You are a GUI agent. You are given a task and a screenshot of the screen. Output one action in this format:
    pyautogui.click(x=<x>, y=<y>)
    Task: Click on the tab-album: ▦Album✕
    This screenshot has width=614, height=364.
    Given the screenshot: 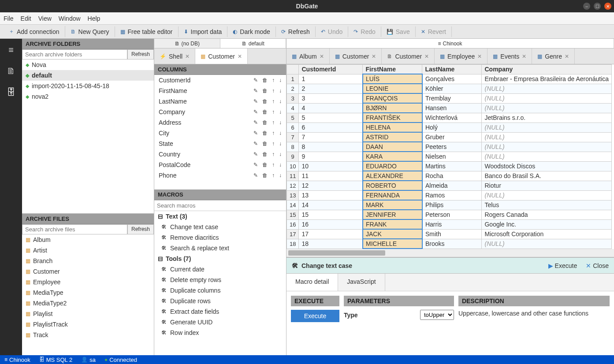 What is the action you would take?
    pyautogui.click(x=308, y=56)
    